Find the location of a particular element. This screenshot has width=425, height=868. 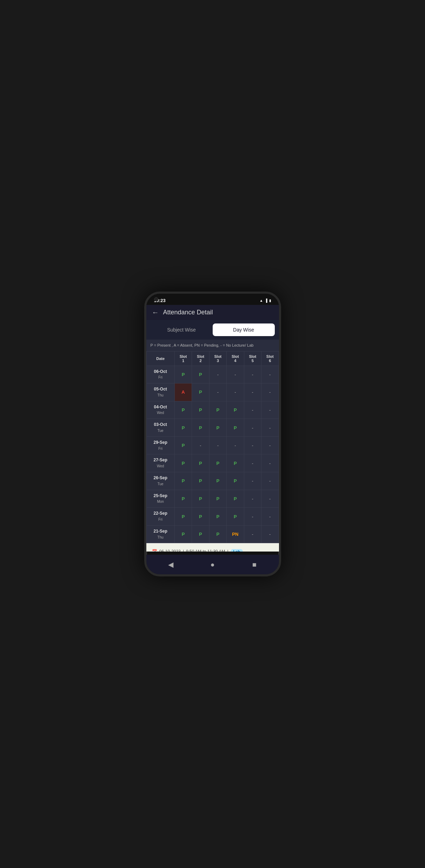

slot-cell-9-2: P is located at coordinates (218, 534).